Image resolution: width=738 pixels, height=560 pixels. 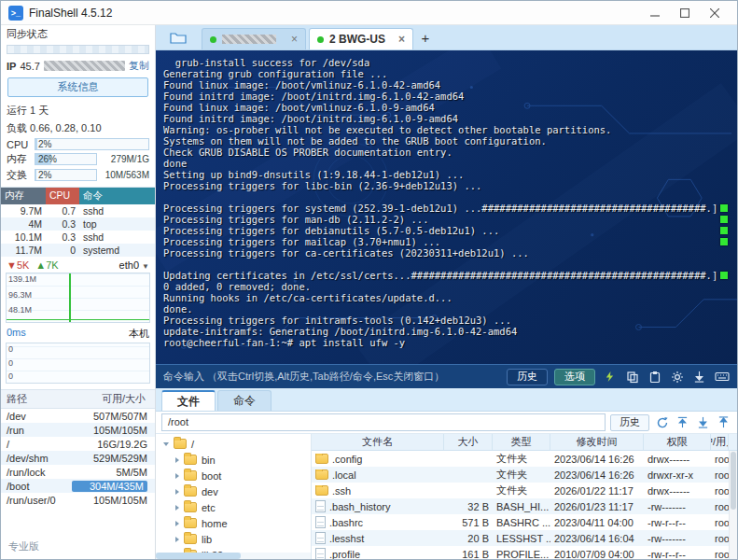 What do you see at coordinates (78, 472) in the screenshot?
I see `disk-row: /run/lock5M/5M` at bounding box center [78, 472].